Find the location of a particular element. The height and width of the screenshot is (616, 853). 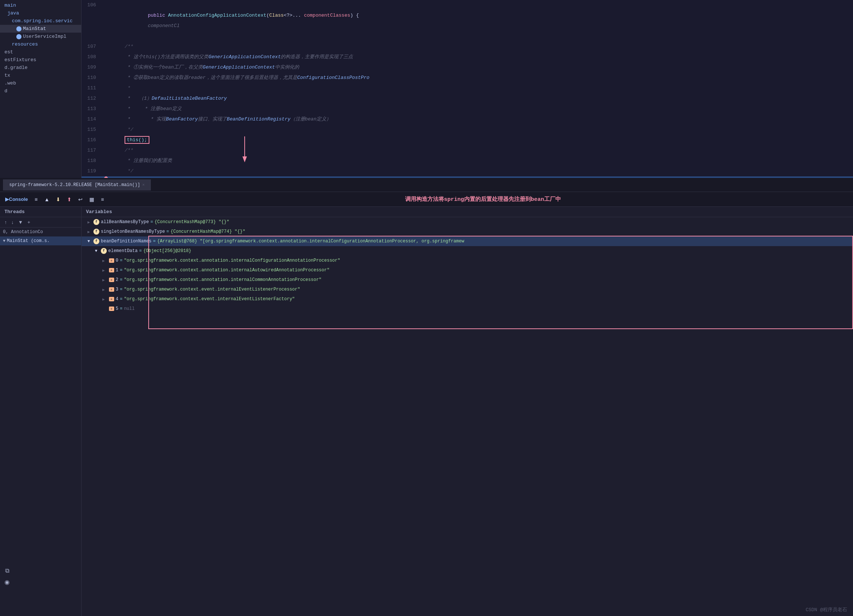

breakpoint is located at coordinates (106, 177).